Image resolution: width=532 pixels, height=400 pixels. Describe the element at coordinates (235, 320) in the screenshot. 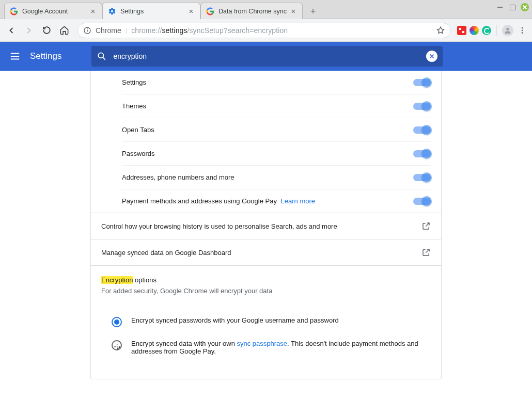

I see `radio-label: Encrypt synced passwords with your Googl…` at that location.